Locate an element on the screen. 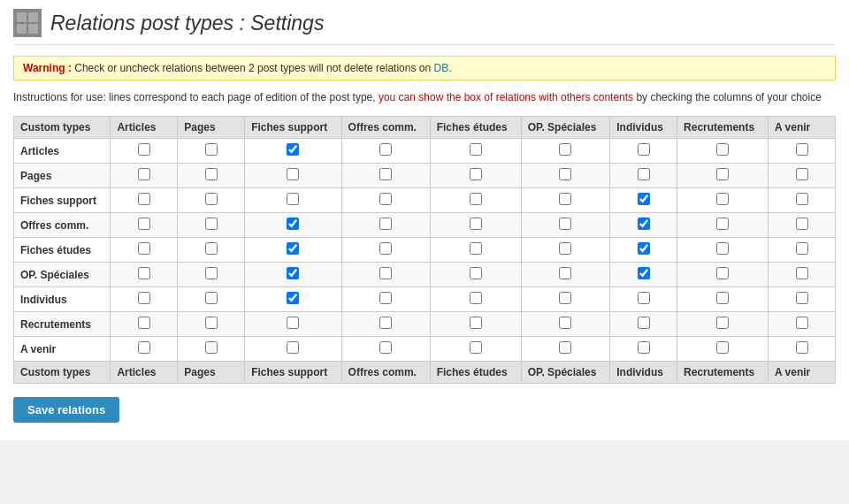 Image resolution: width=849 pixels, height=504 pixels. save-relations-button: Save relations is located at coordinates (66, 410).